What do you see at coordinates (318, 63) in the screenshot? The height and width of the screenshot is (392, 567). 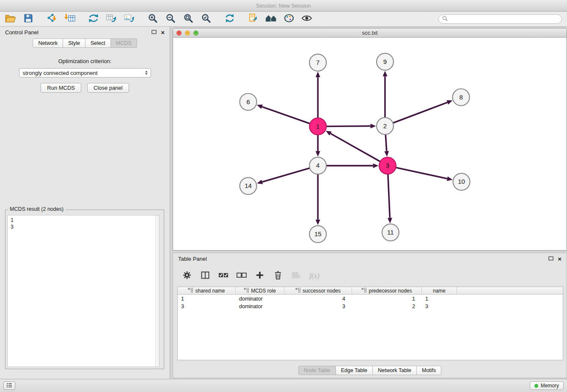 I see `graph-node-7: 7` at bounding box center [318, 63].